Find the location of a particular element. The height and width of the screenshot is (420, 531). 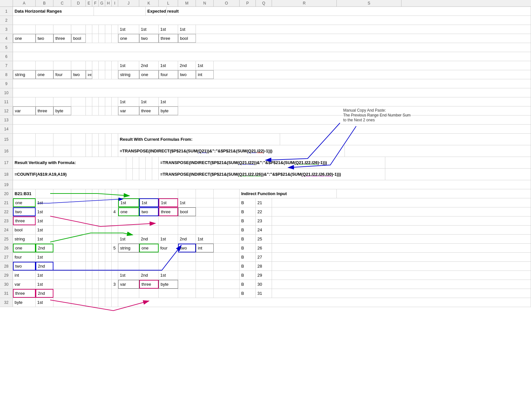

row-3: 3 1st 1st 1st 1st is located at coordinates (266, 29).